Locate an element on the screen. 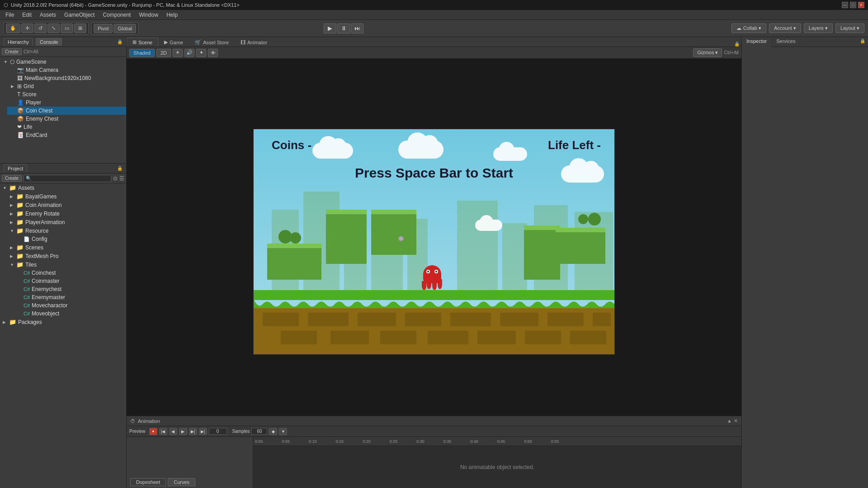  menu-component: Component is located at coordinates (117, 15).